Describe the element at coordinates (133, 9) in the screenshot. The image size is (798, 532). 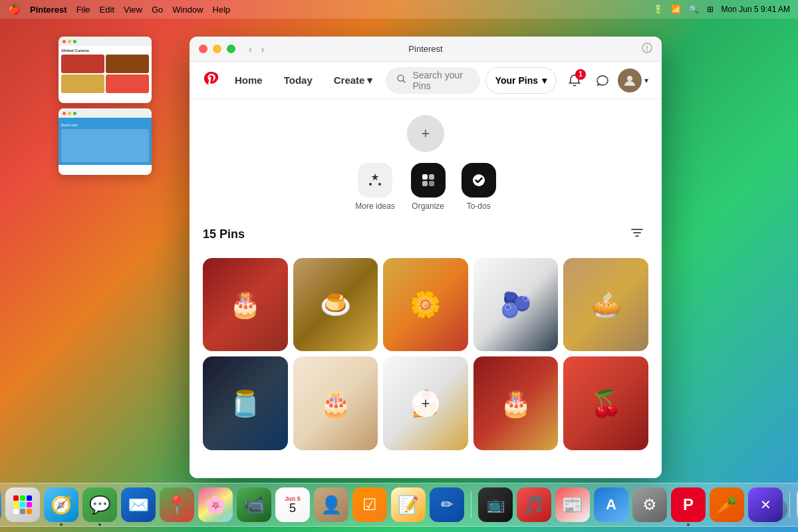
I see `menubar-view: View` at that location.